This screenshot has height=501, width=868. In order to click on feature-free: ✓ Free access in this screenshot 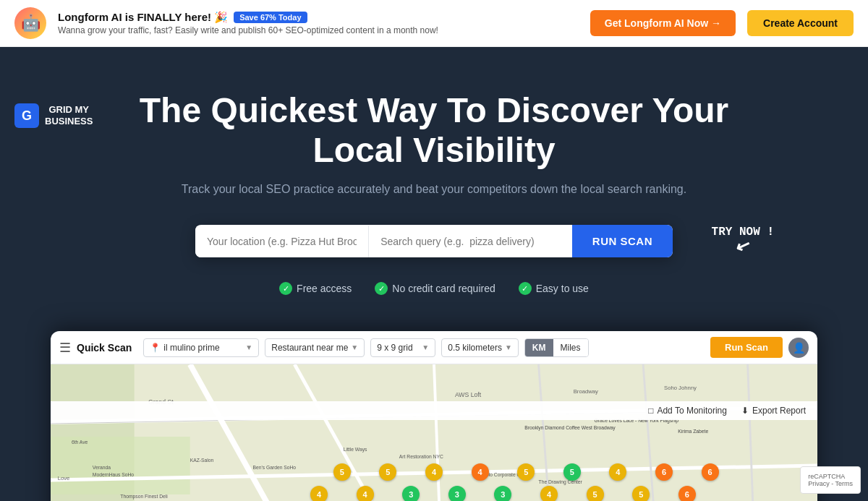, I will do `click(315, 288)`.